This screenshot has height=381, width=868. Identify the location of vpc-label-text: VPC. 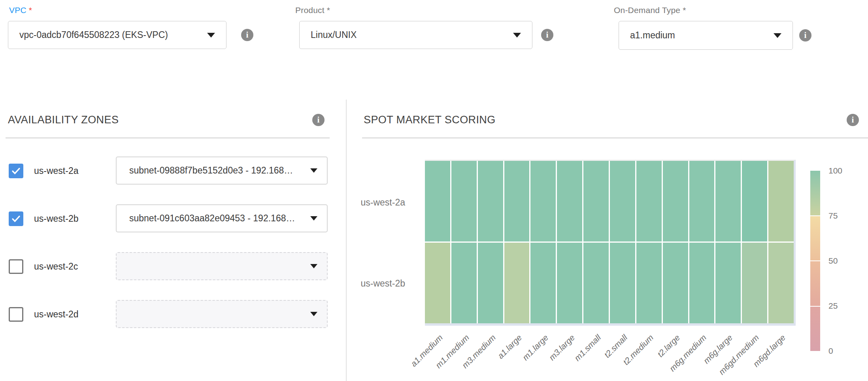
(18, 10).